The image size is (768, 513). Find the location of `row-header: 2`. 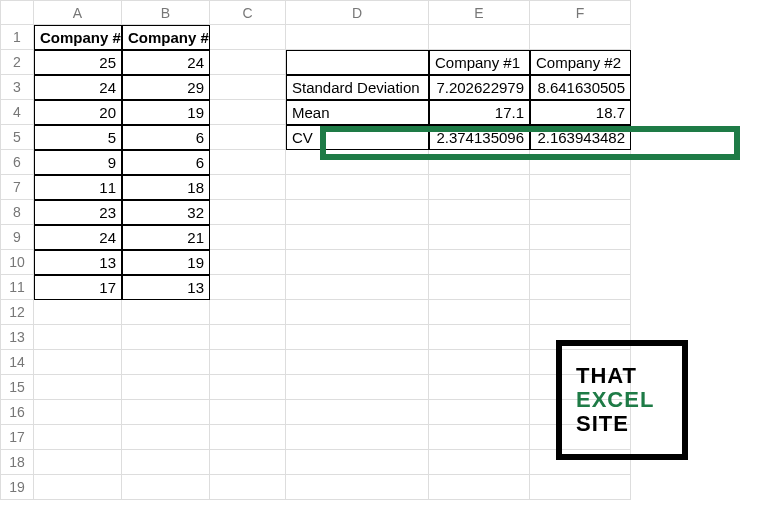

row-header: 2 is located at coordinates (17, 62).